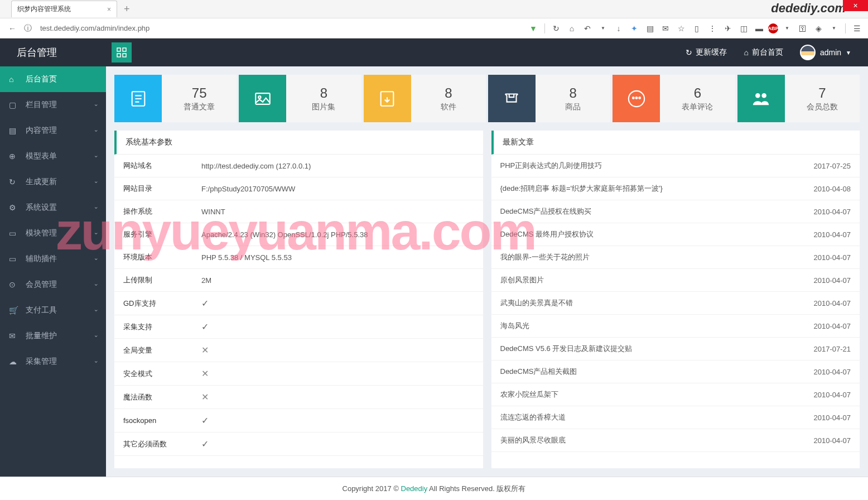 This screenshot has height=500, width=868. I want to click on sidebar-item-0: ⌂后台首页, so click(53, 79).